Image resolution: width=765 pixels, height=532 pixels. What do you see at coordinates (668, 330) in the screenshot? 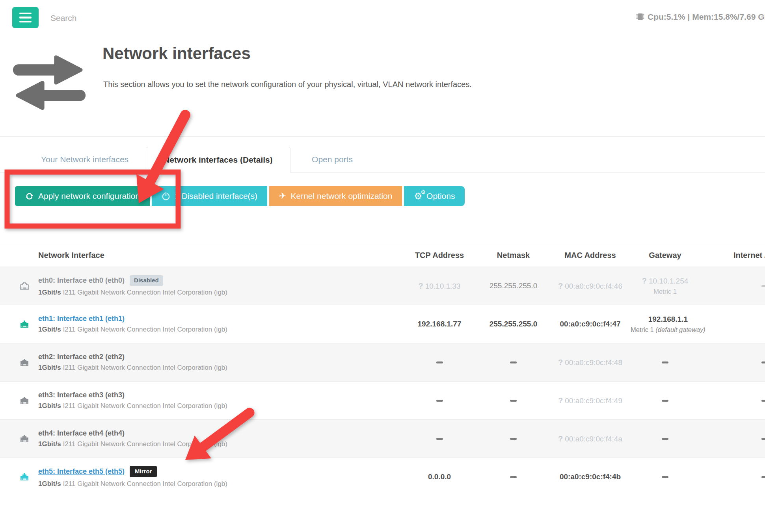
I see `gateway-metric: Metric 1 (default gateway)` at bounding box center [668, 330].